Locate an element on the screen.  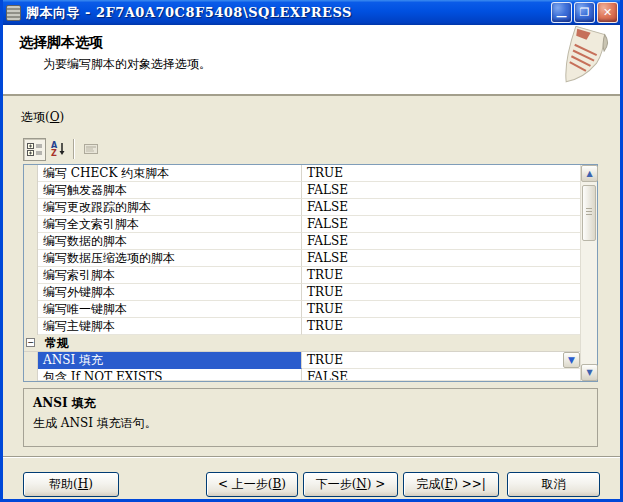
property-pages-icon is located at coordinates (91, 149).